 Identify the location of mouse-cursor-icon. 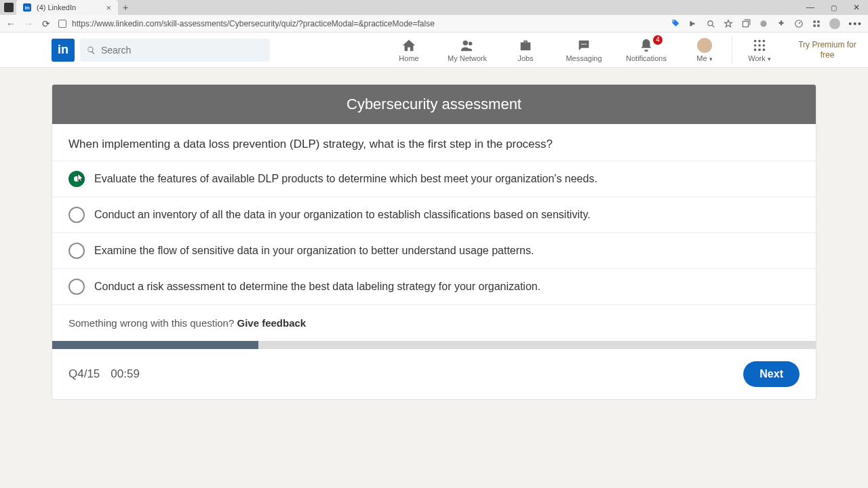
(81, 178).